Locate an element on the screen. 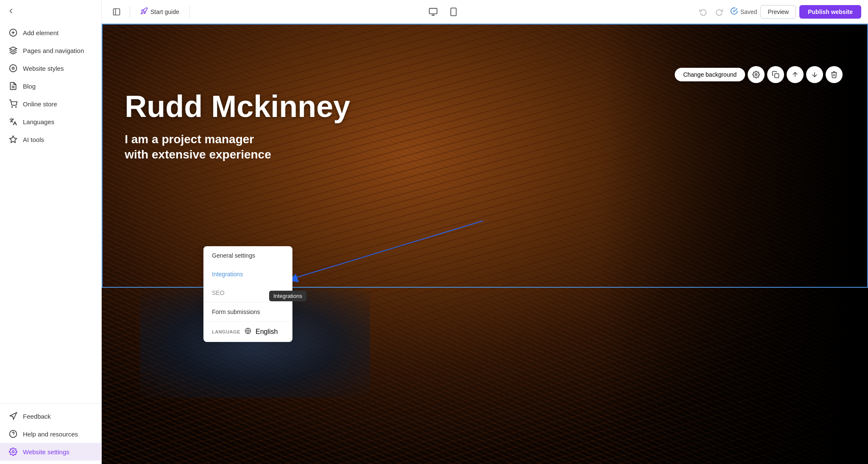 This screenshot has width=868, height=464. desktop-device-button is located at coordinates (433, 12).